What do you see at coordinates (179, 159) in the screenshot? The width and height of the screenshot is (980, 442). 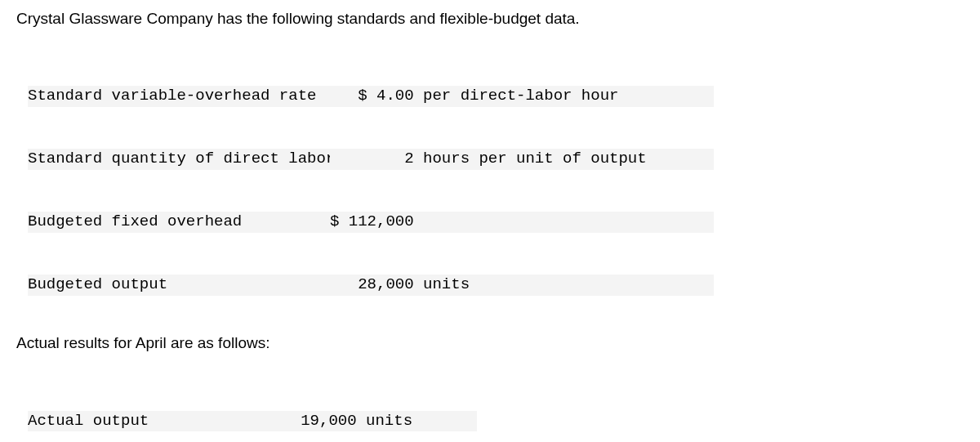 I see `row-label: Standard quantity of direct labor` at bounding box center [179, 159].